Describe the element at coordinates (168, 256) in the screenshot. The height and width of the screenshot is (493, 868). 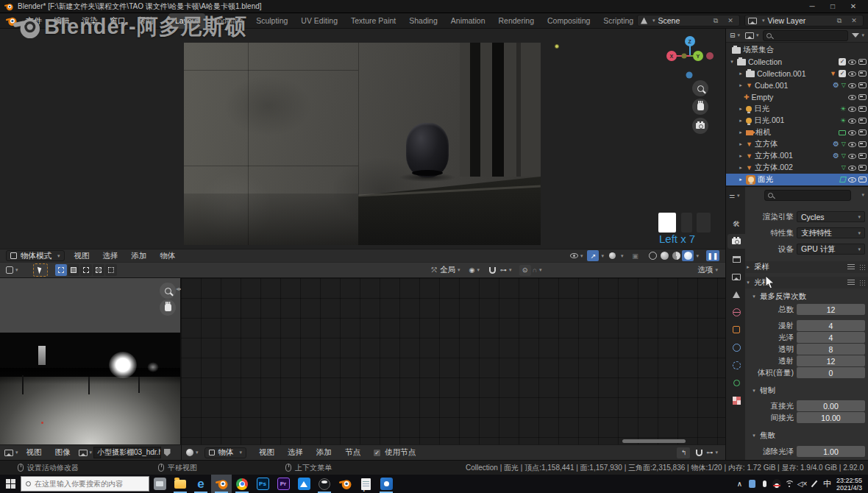
I see `viewport-menu-object: 物体` at that location.